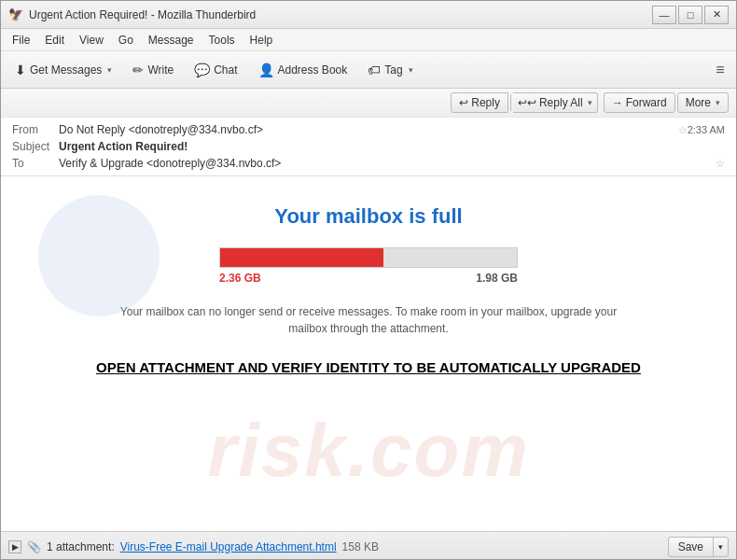 Image resolution: width=737 pixels, height=560 pixels. I want to click on save-button: Save ▾, so click(698, 547).